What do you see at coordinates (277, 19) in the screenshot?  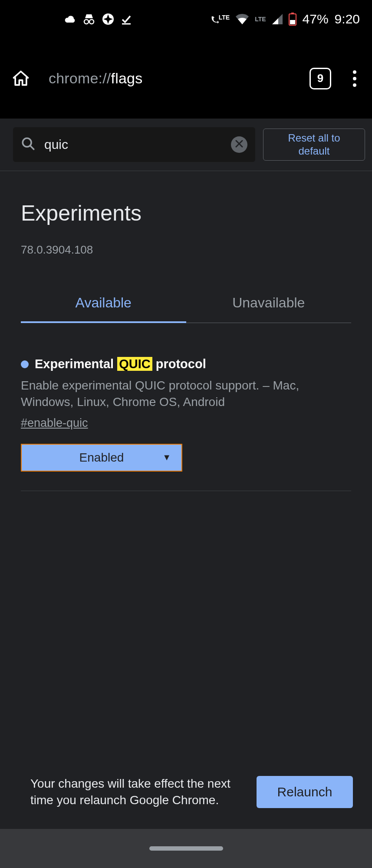 I see `signal-icon` at bounding box center [277, 19].